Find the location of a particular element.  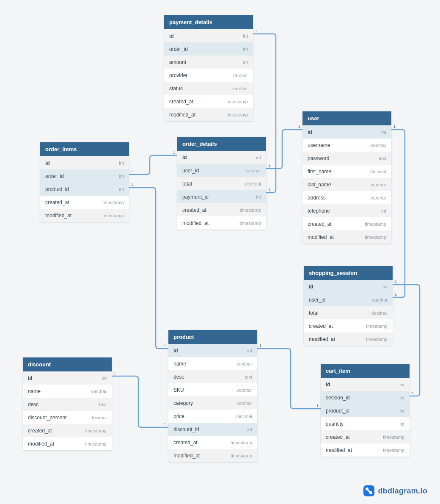

column-row: addressvarchar is located at coordinates (347, 197).